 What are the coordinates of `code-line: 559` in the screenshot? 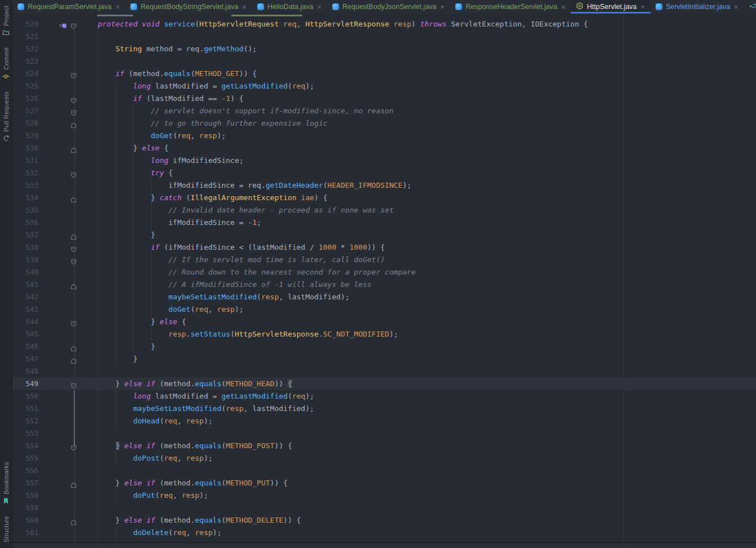 It's located at (384, 508).